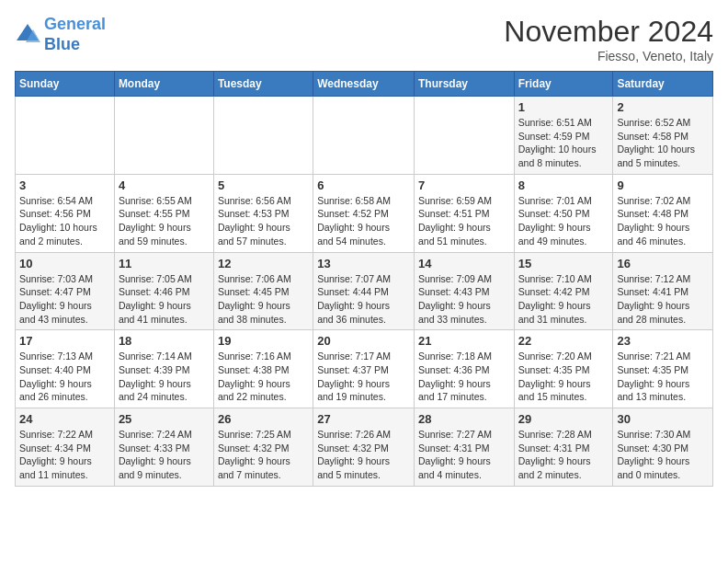 This screenshot has width=728, height=563. I want to click on day-number: 28, so click(464, 419).